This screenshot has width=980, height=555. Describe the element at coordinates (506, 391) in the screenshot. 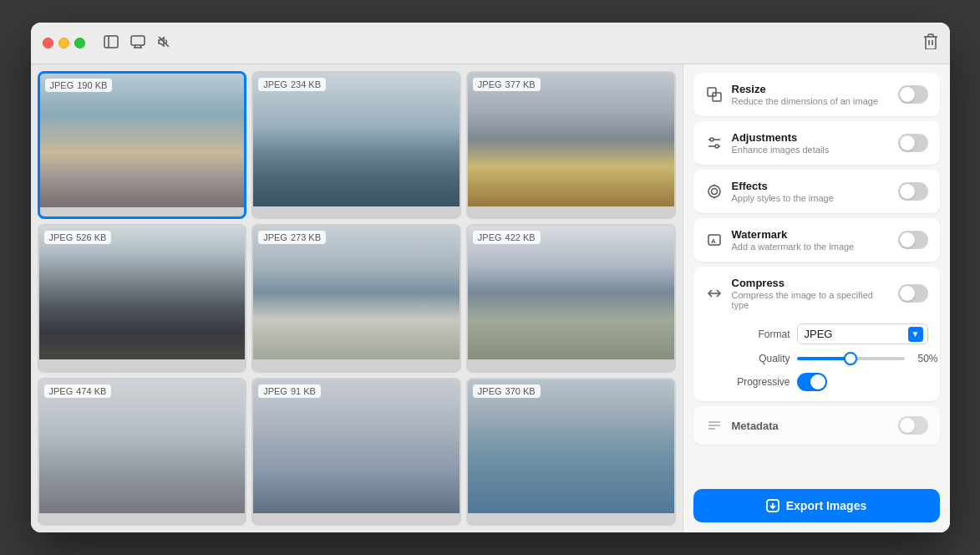

I see `image-badge-9: JPEG370 KB` at that location.